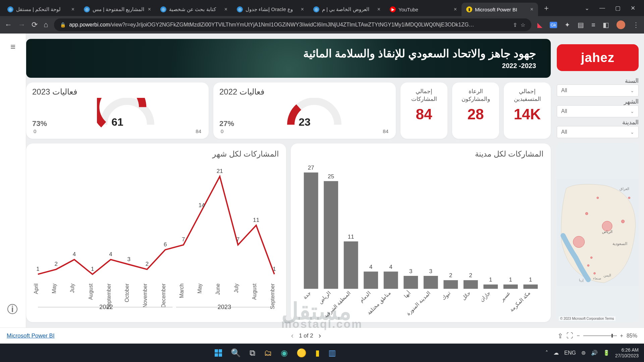 The image size is (644, 362). Describe the element at coordinates (568, 25) in the screenshot. I see `extensions-icon: ✦` at that location.